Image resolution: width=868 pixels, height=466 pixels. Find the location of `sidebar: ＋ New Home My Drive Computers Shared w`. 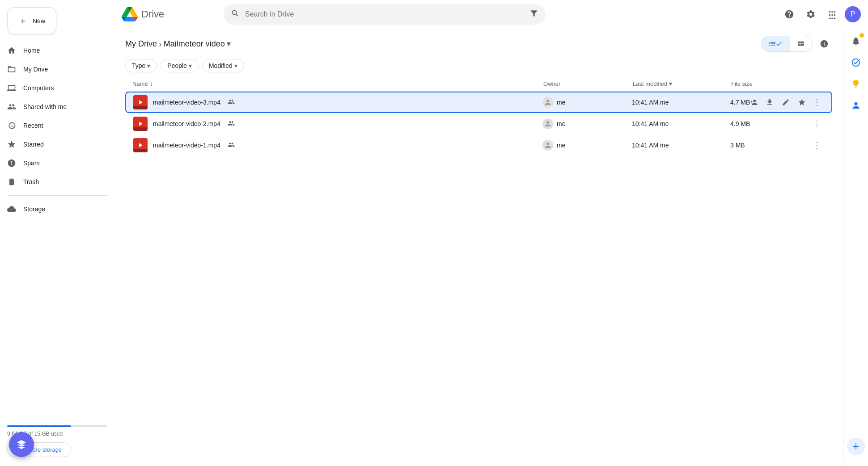

sidebar: ＋ New Home My Drive Computers Shared w is located at coordinates (57, 233).